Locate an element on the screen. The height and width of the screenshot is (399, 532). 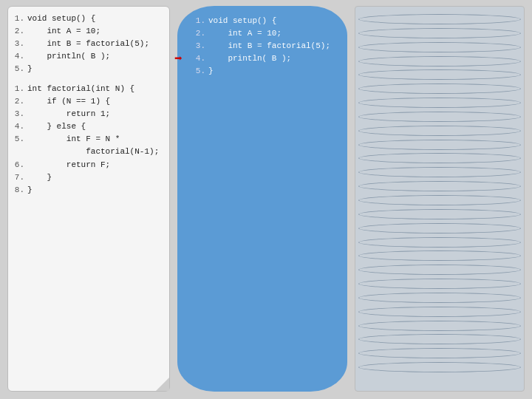
code-line: factorial(N-1); is located at coordinates (89, 152).